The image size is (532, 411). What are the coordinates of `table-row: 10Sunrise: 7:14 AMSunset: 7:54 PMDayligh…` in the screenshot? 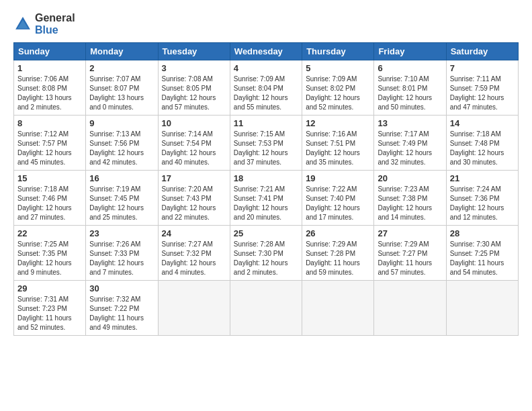 It's located at (193, 143).